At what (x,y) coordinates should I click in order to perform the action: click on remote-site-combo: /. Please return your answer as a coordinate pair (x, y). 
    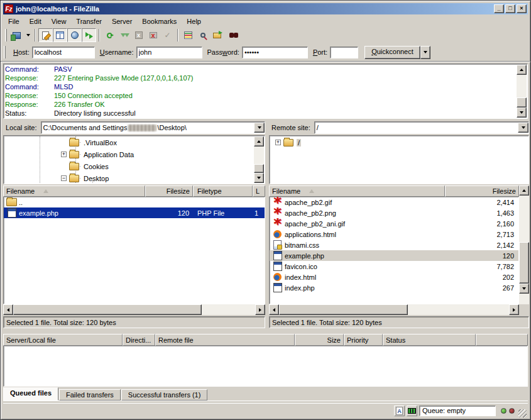
    Looking at the image, I should click on (422, 128).